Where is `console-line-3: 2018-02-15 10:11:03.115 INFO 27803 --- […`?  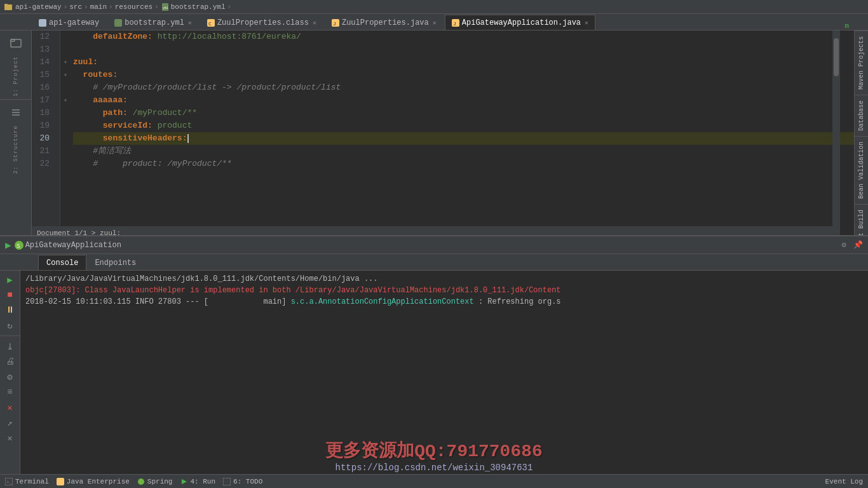 console-line-3: 2018-02-15 10:11:03.115 INFO 27803 --- [… is located at coordinates (444, 302).